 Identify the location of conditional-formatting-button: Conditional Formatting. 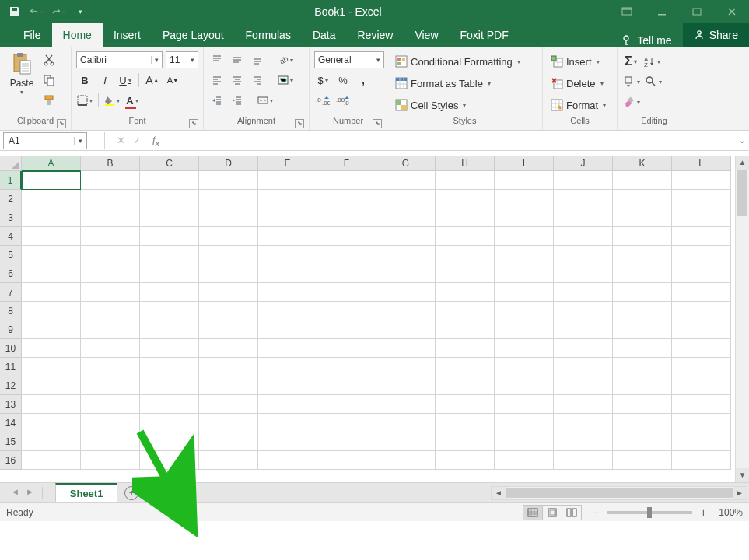
(457, 61).